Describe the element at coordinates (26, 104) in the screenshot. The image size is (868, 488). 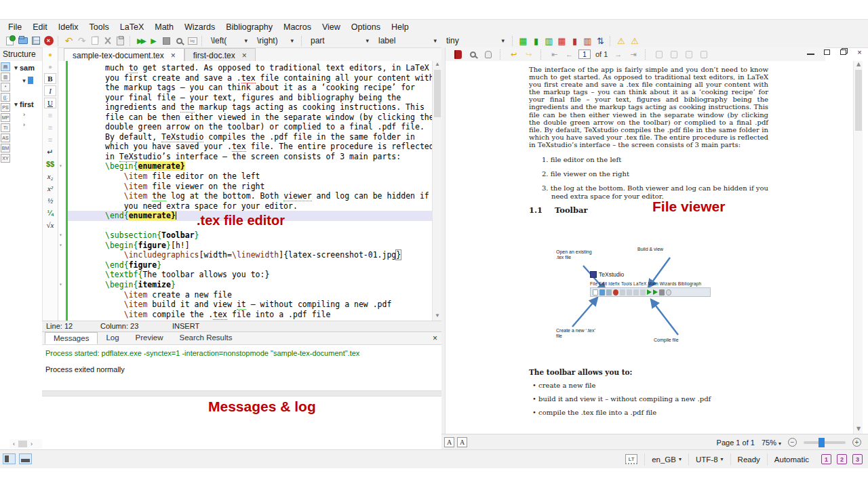
I see `structure-tree-item: ▾first` at that location.